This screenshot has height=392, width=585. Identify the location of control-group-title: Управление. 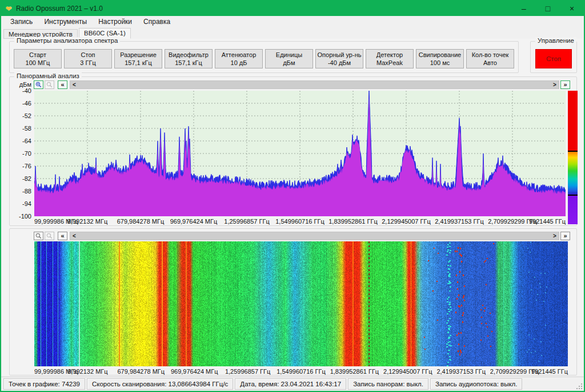
(556, 41).